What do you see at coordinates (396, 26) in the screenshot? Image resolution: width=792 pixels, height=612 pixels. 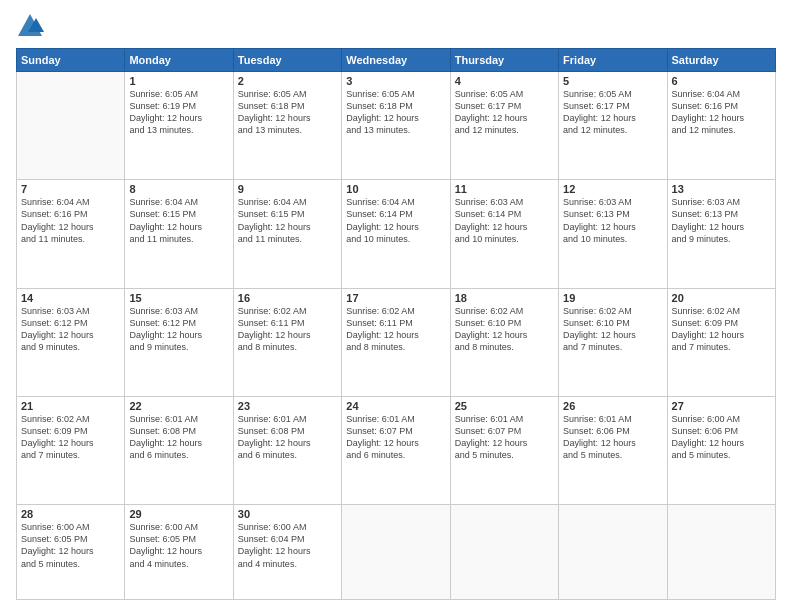 I see `header` at bounding box center [396, 26].